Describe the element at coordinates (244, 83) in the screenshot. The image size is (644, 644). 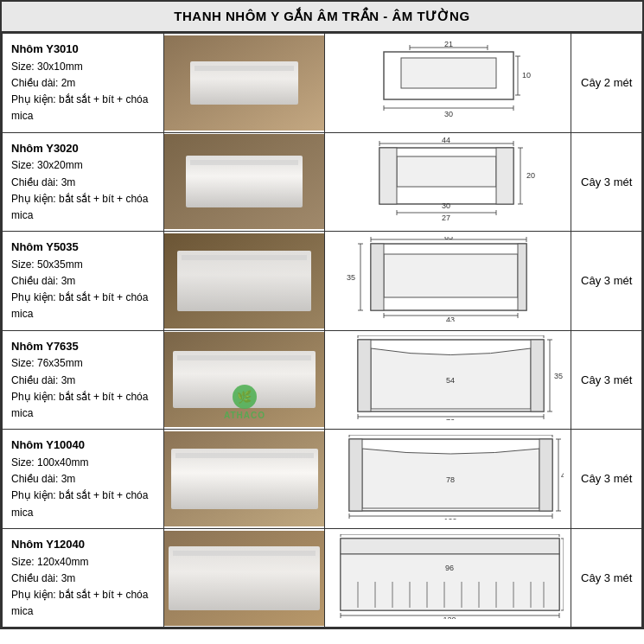
I see `photo-y3010` at that location.